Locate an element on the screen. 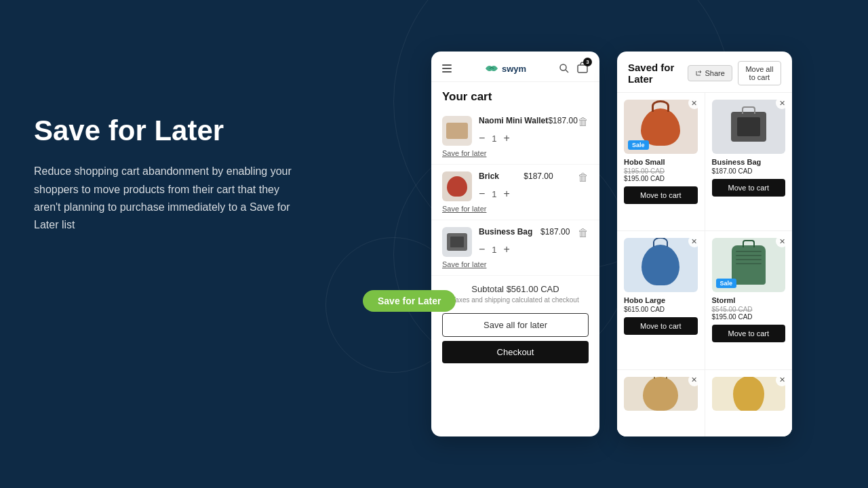  subtotal-value: $561.00 CAD is located at coordinates (533, 289).